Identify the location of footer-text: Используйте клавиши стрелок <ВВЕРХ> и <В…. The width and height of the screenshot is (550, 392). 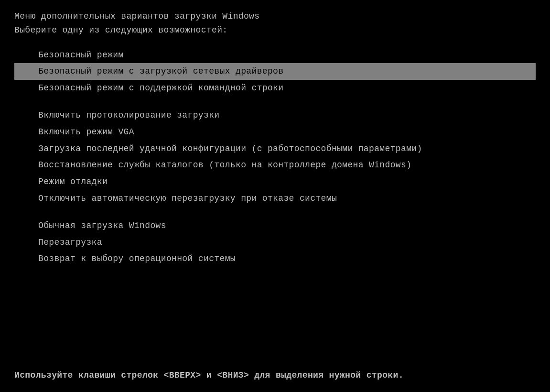
(275, 376).